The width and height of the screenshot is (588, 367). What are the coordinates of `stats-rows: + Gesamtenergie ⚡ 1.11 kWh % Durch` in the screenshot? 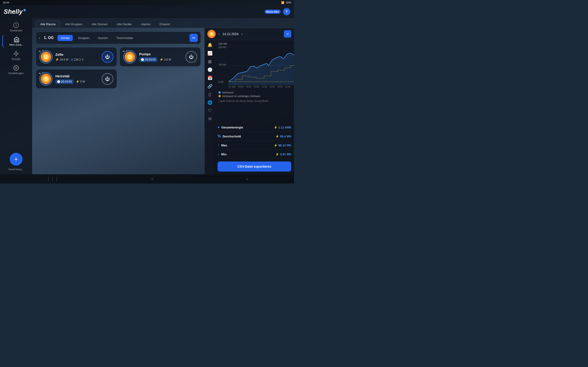 It's located at (254, 141).